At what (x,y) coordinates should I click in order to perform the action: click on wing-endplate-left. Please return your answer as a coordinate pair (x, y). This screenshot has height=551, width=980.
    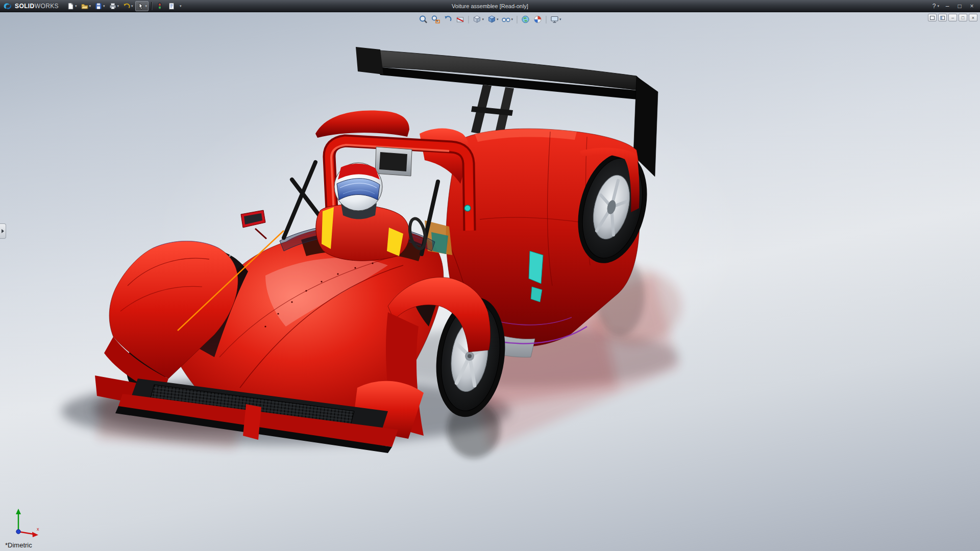
    Looking at the image, I should click on (370, 61).